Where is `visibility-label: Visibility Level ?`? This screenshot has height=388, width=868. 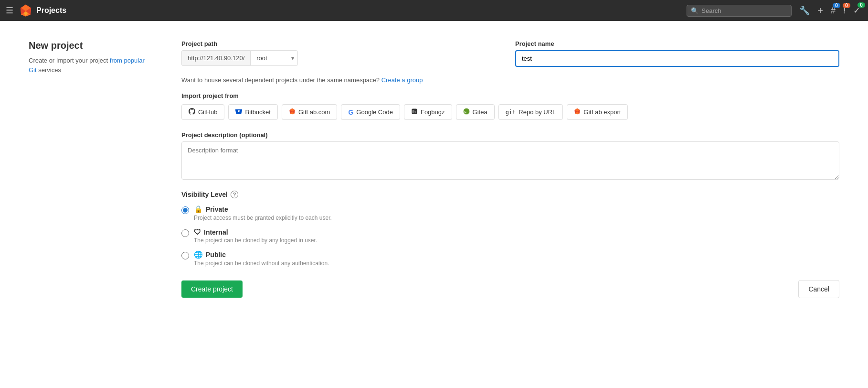 visibility-label: Visibility Level ? is located at coordinates (510, 194).